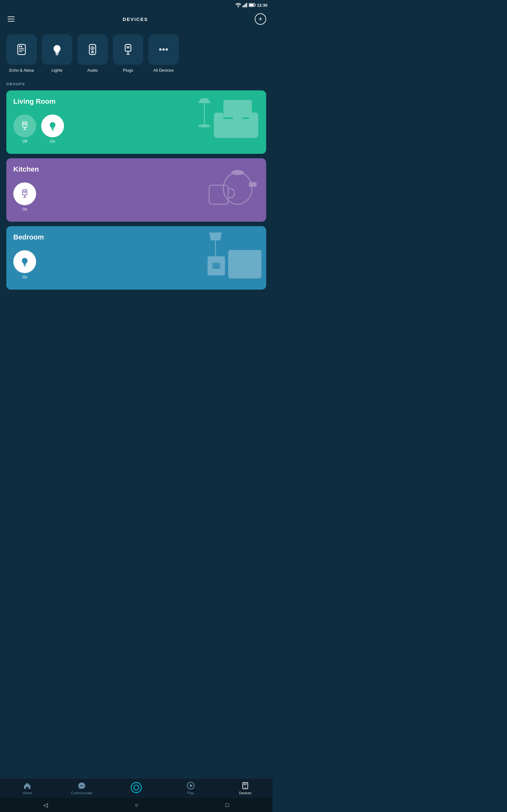  What do you see at coordinates (136, 169) in the screenshot?
I see `group-name-kitchen: Kitchen` at bounding box center [136, 169].